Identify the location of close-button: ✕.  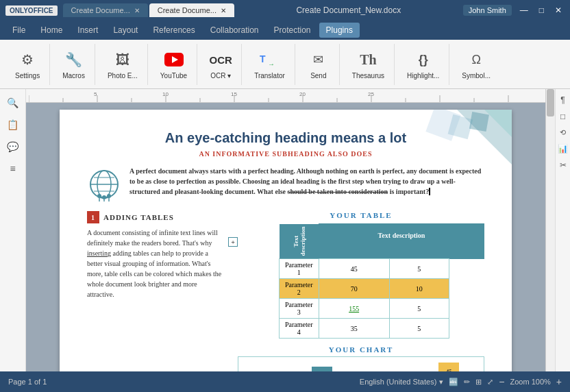
(558, 10).